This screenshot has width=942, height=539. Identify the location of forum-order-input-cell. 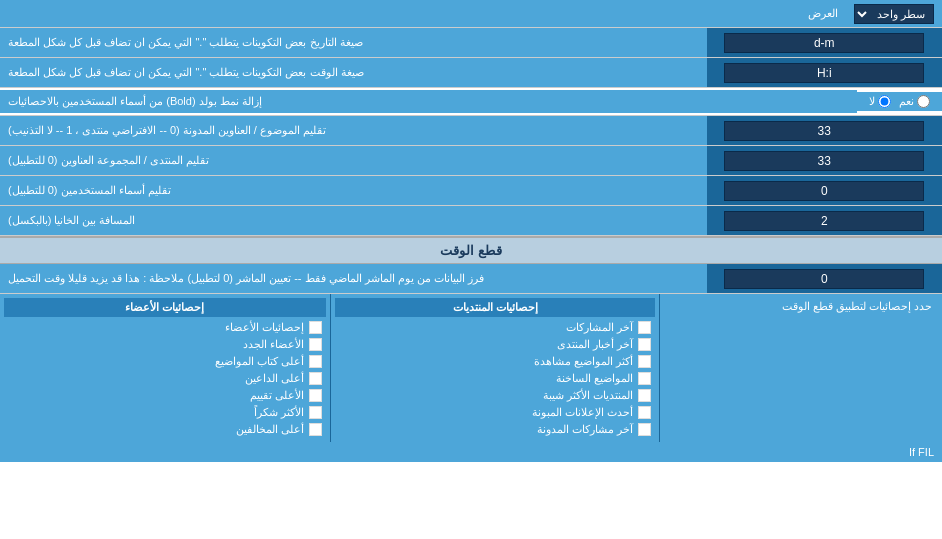
(825, 160).